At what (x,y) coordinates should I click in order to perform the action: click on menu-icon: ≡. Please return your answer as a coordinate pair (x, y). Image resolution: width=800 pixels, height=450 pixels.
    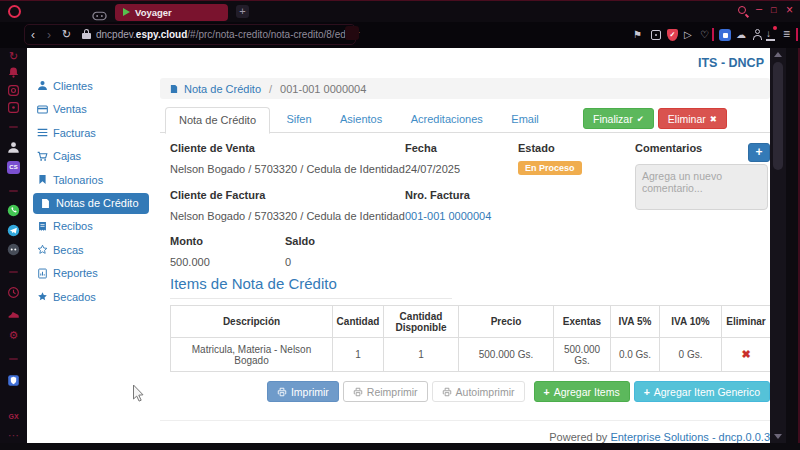
    Looking at the image, I should click on (786, 34).